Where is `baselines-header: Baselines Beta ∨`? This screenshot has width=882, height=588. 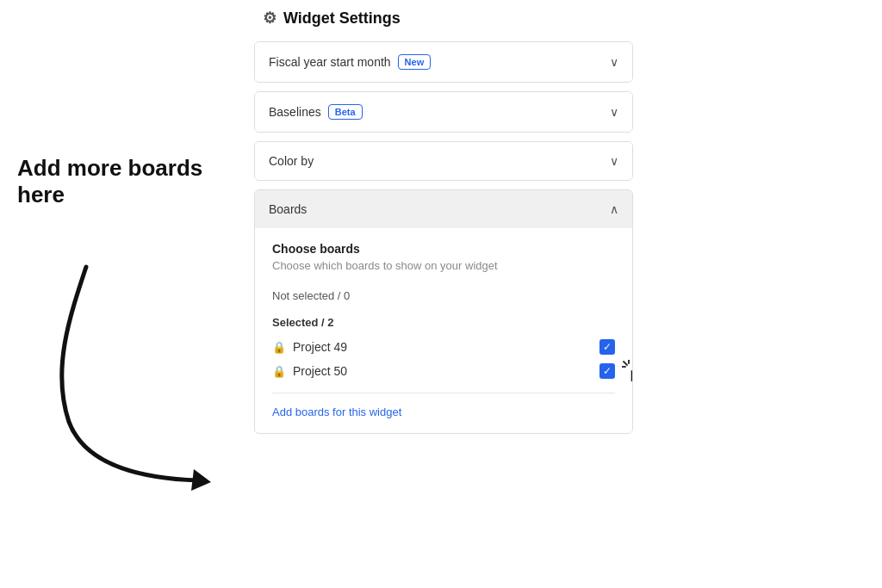
baselines-header: Baselines Beta ∨ is located at coordinates (444, 112).